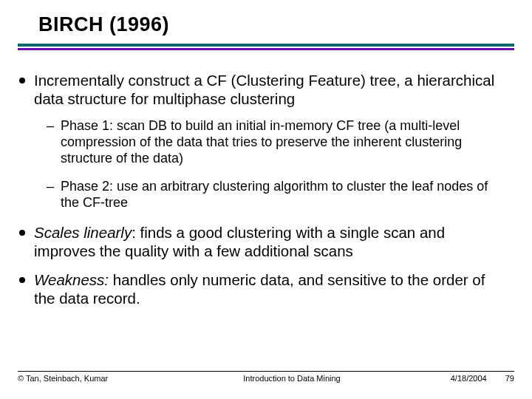 The width and height of the screenshot is (532, 399). I want to click on bullet-1-text: Incrementally construct a CF (Clustering…, so click(272, 89).